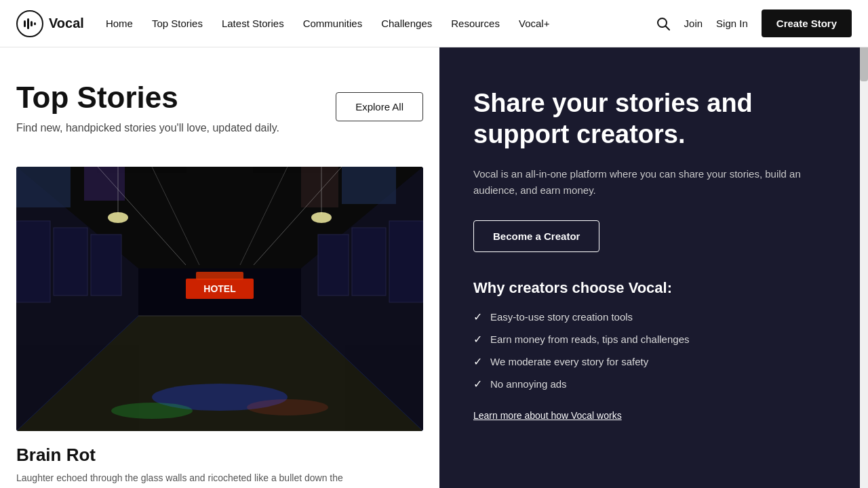 The width and height of the screenshot is (868, 488). Describe the element at coordinates (548, 415) in the screenshot. I see `learn-more-link: Learn more about how Vocal works` at that location.